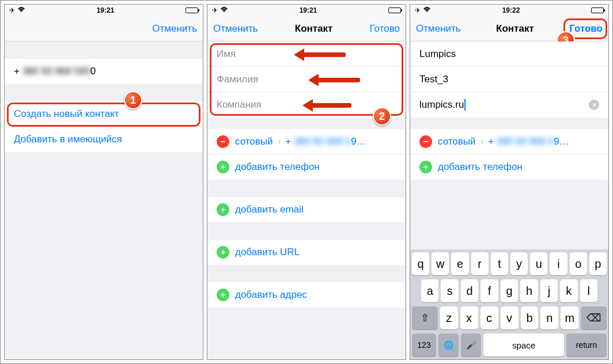 Image resolution: width=613 pixels, height=364 pixels. What do you see at coordinates (306, 79) in the screenshot?
I see `surname-field: Фамилия` at bounding box center [306, 79].